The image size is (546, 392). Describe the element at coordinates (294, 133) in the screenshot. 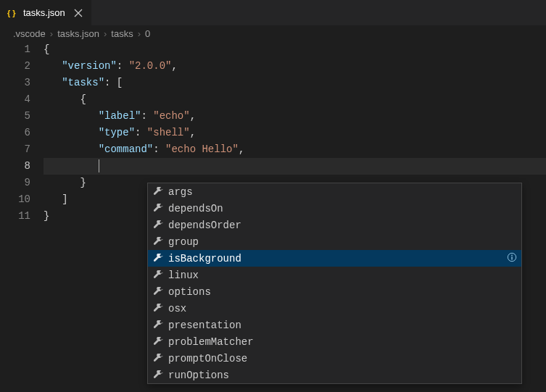

I see `code-line: "type": "shell",` at that location.